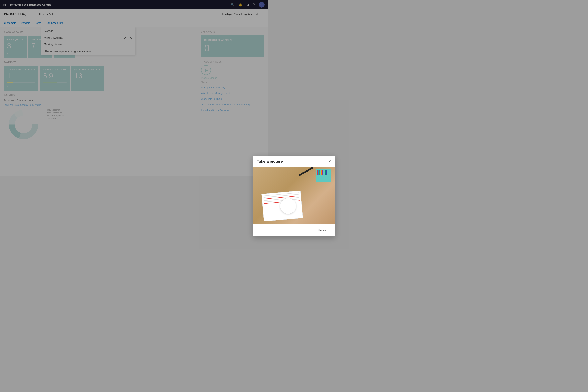 This screenshot has width=588, height=392. What do you see at coordinates (262, 162) in the screenshot?
I see `modal-title: Take a picture` at bounding box center [262, 162].